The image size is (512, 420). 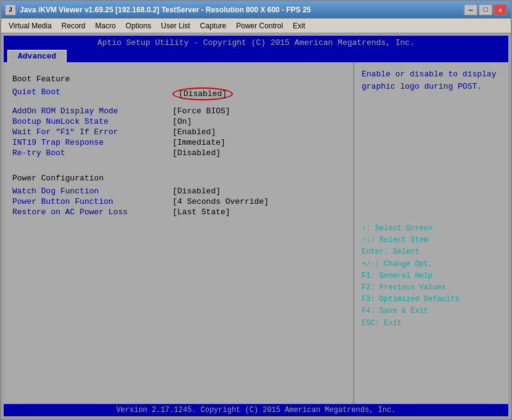 I want to click on value-ac-power-loss: [Last State], so click(x=201, y=212).